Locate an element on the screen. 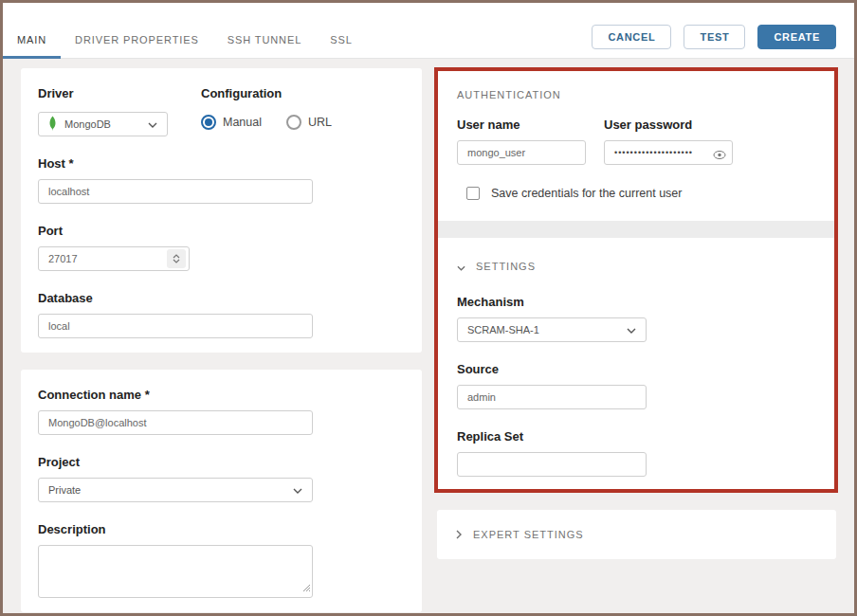  configuration-label: Configuration is located at coordinates (266, 93).